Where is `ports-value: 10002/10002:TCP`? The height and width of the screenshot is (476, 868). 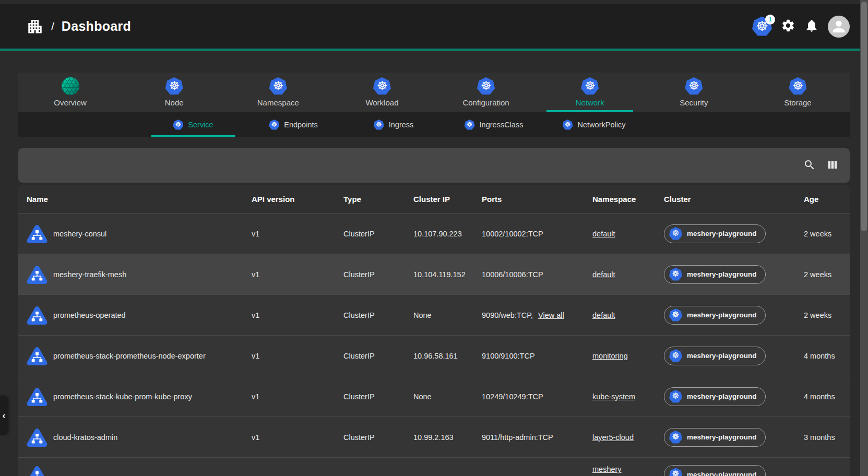
ports-value: 10002/10002:TCP is located at coordinates (513, 234).